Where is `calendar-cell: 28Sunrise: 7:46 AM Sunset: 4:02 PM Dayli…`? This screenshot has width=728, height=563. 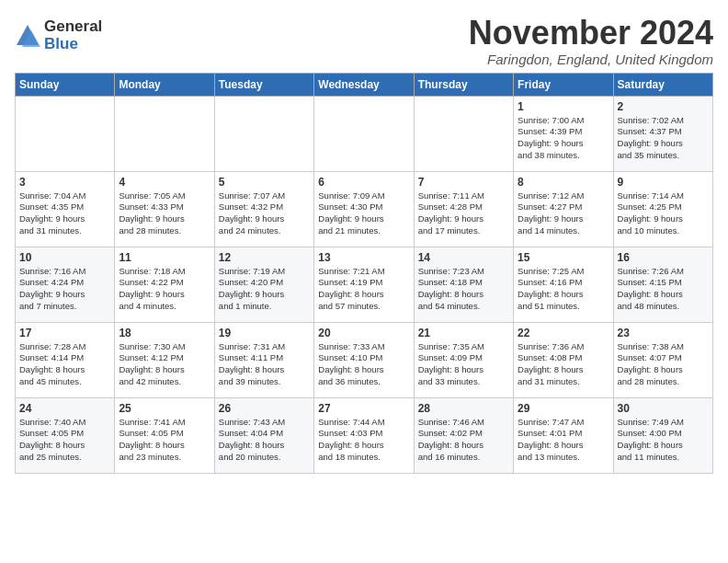
calendar-cell: 28Sunrise: 7:46 AM Sunset: 4:02 PM Dayli… is located at coordinates (463, 435).